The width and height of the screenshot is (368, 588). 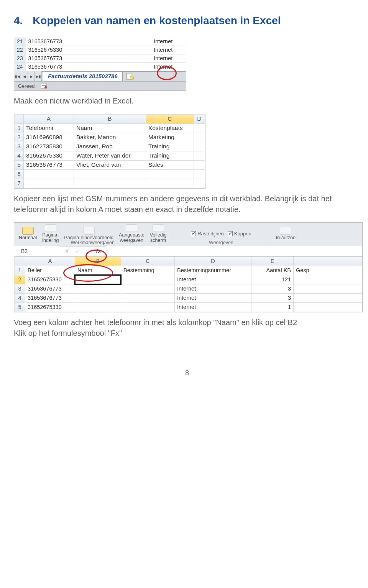 I want to click on cell: Janssen, Rob, so click(x=110, y=146).